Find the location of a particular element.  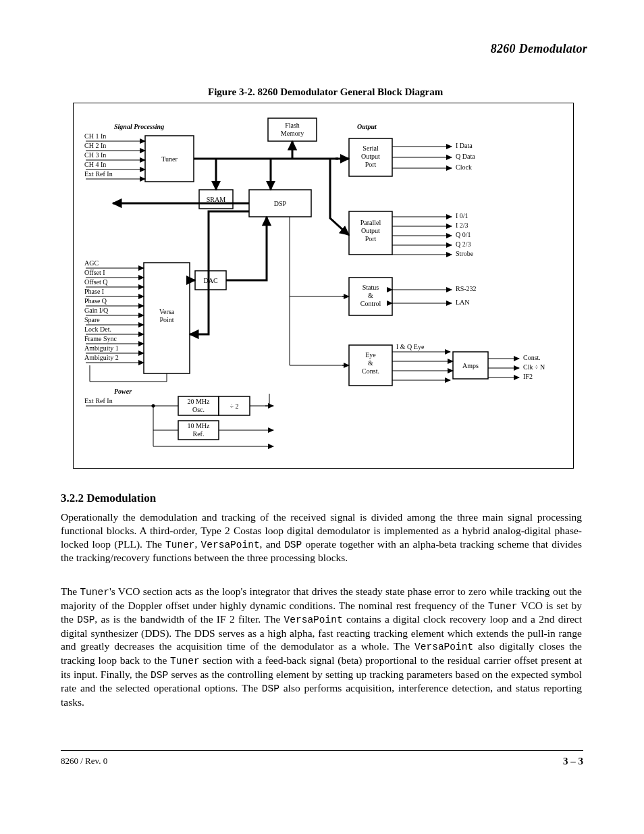

svg-text: Phase Q is located at coordinates (96, 301).